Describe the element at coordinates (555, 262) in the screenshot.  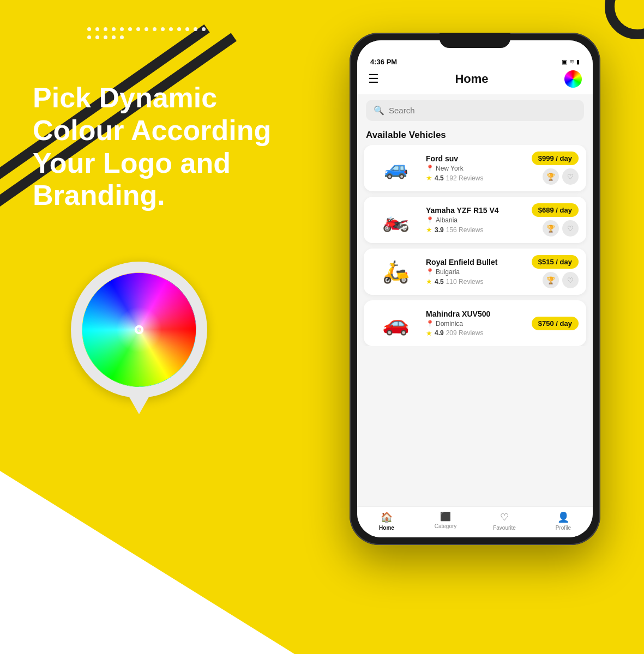
I see `price-tag-2: $515 / day` at that location.